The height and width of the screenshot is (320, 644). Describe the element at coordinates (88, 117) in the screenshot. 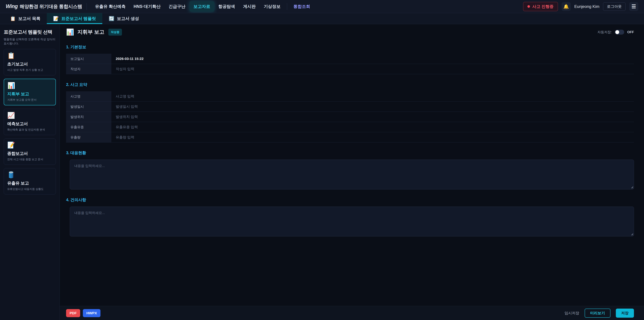

I see `field-label-occurrence-location: 발생위치` at that location.